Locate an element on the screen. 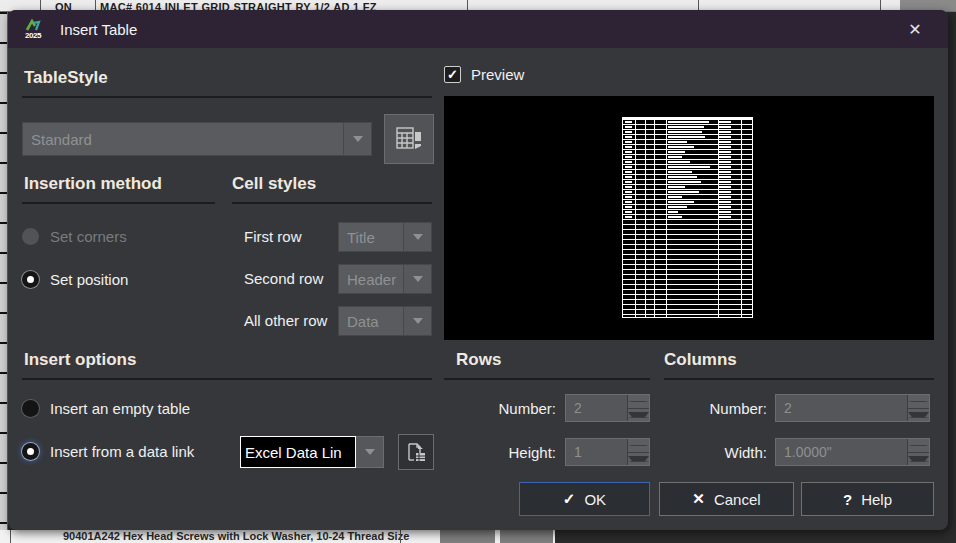 The image size is (956, 543). first-row-style-combo: Title is located at coordinates (385, 237).